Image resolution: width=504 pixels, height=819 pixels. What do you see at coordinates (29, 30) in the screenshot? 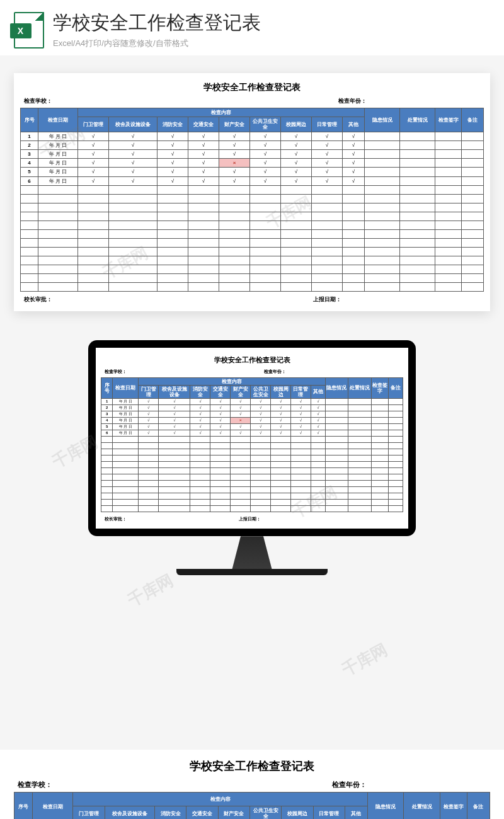
I see `excel-file-icon: X` at bounding box center [29, 30].